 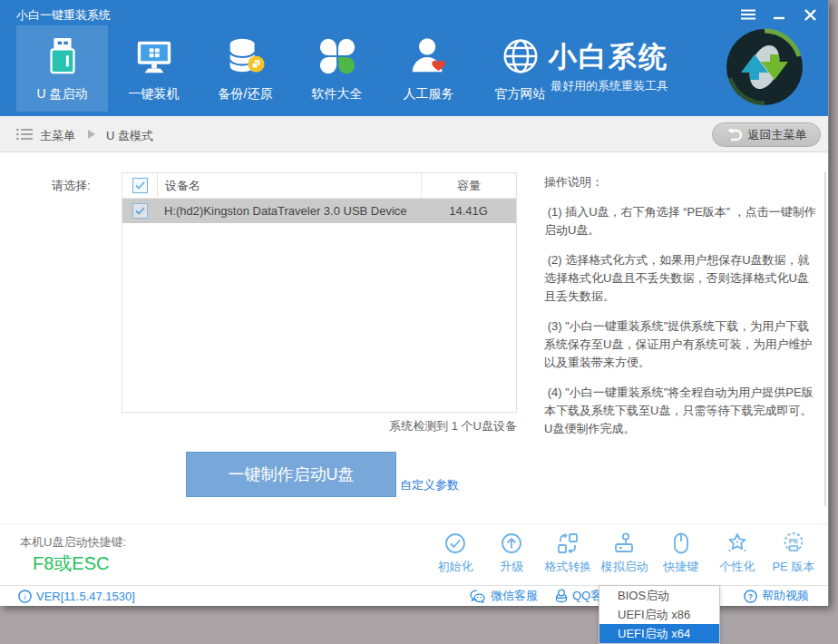 What do you see at coordinates (414, 554) in the screenshot?
I see `bottom-toolbar: 本机U盘启动快捷键: F8或ESC 初始化 升级 格式转换 模拟启动` at bounding box center [414, 554].